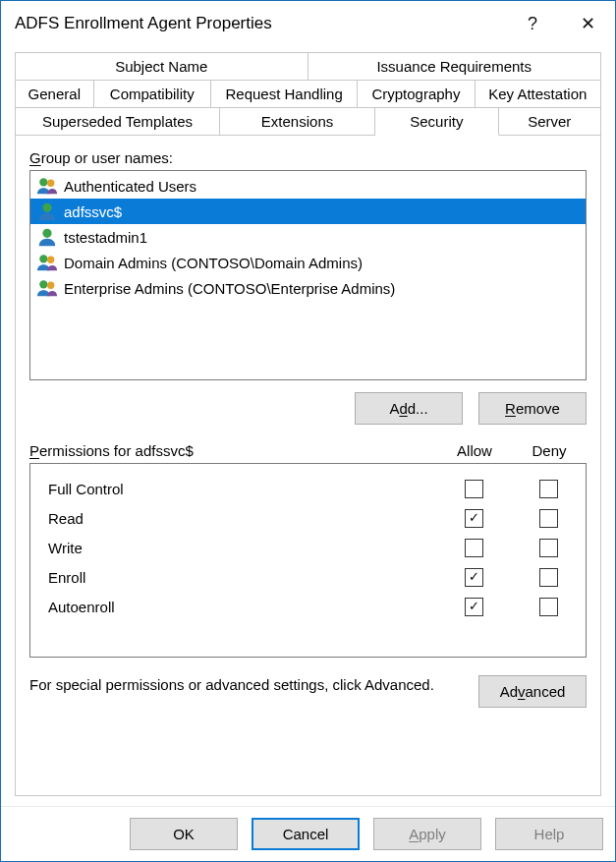 This screenshot has height=862, width=616. I want to click on add-button: Add..., so click(409, 409).